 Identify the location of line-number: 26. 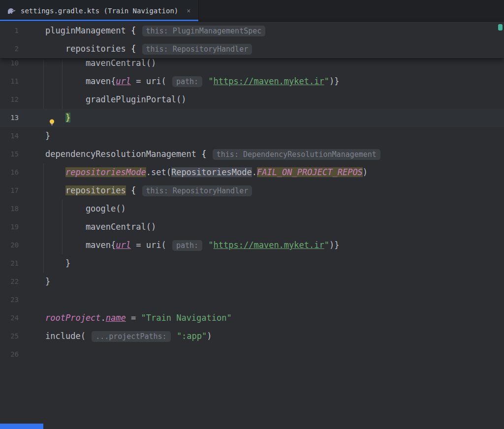
(22, 354).